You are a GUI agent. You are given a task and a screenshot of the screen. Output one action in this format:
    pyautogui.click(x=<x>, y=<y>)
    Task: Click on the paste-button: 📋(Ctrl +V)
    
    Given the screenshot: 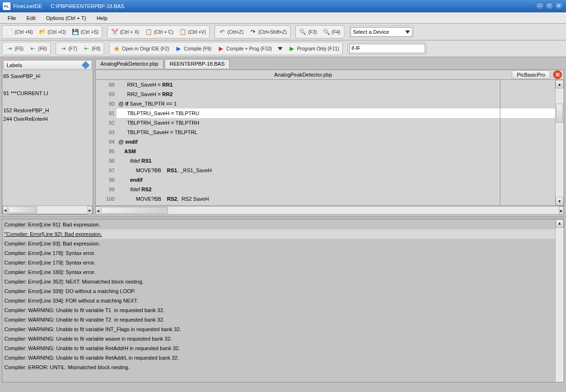 What is the action you would take?
    pyautogui.click(x=192, y=32)
    